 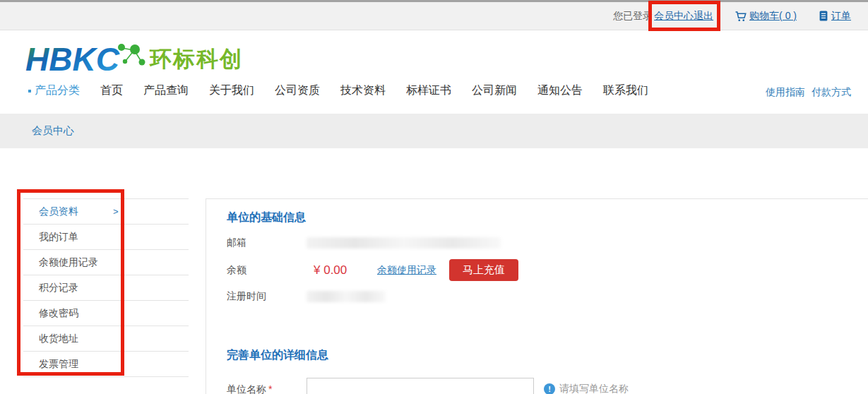 I want to click on breadcrumb: 会员中心, so click(x=434, y=131).